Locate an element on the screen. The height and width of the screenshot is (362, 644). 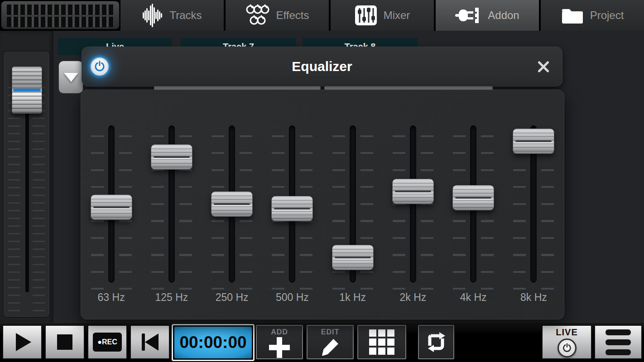
rec-icon: ●REC is located at coordinates (107, 342).